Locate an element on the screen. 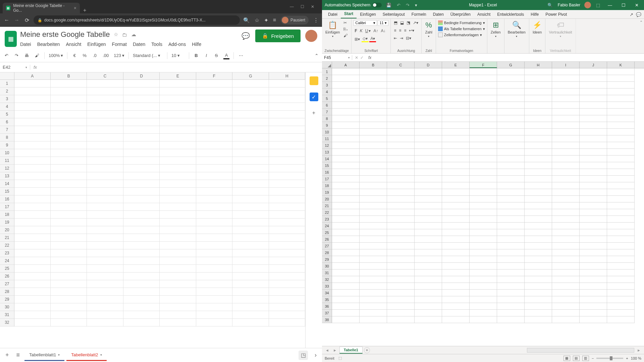 The image size is (644, 362). add-sheet-icon: + is located at coordinates (7, 355).